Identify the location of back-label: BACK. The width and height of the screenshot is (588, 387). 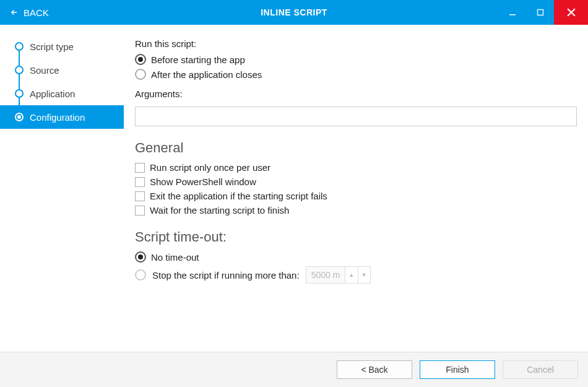
(36, 12).